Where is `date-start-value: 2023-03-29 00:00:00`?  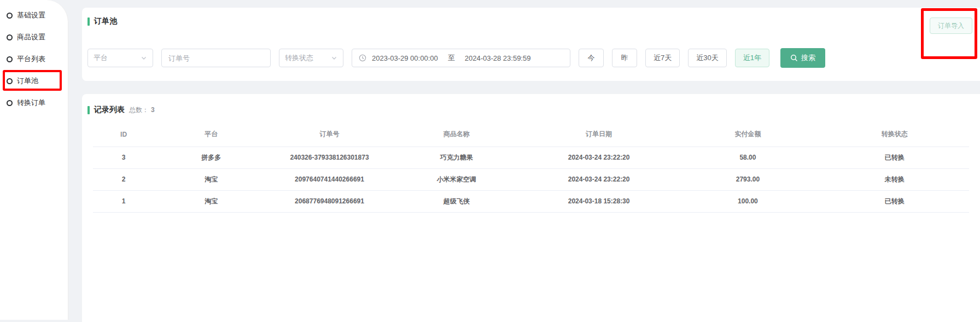
date-start-value: 2023-03-29 00:00:00 is located at coordinates (405, 58).